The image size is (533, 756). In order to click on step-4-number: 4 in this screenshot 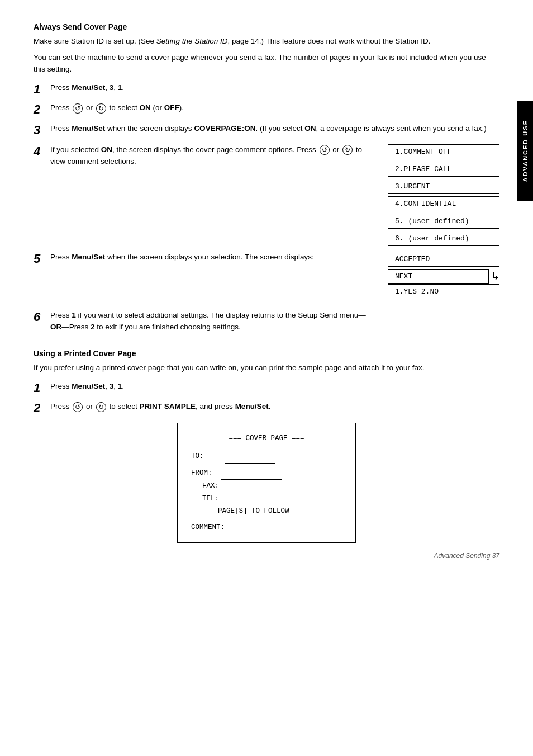, I will do `click(42, 152)`.